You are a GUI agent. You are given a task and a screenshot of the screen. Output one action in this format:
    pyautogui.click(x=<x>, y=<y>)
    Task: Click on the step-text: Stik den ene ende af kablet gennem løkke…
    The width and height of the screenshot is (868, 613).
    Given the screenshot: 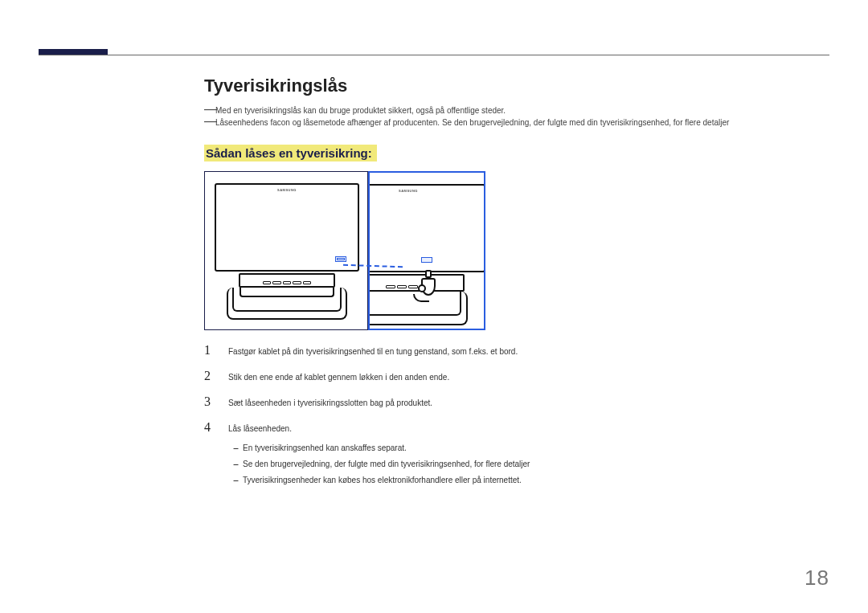 What is the action you would take?
    pyautogui.click(x=339, y=378)
    